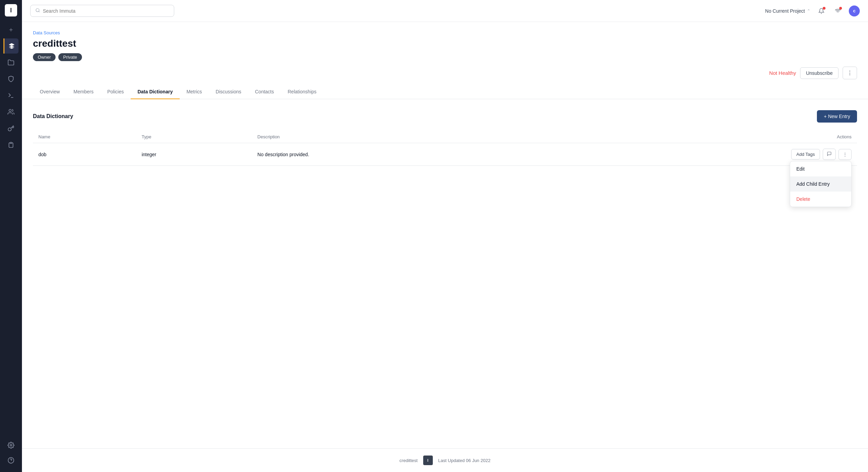 The image size is (868, 472). I want to click on footer-logo: I, so click(428, 460).